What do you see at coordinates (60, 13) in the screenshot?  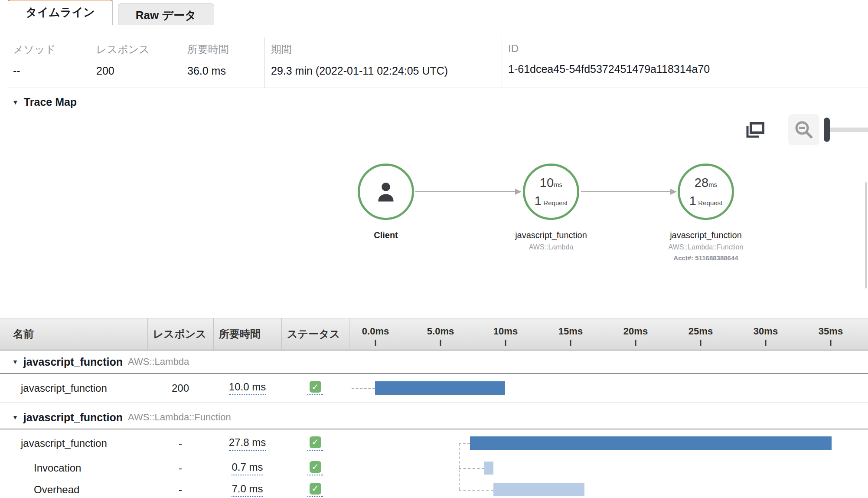 I see `tab-timeline: タイムライン` at bounding box center [60, 13].